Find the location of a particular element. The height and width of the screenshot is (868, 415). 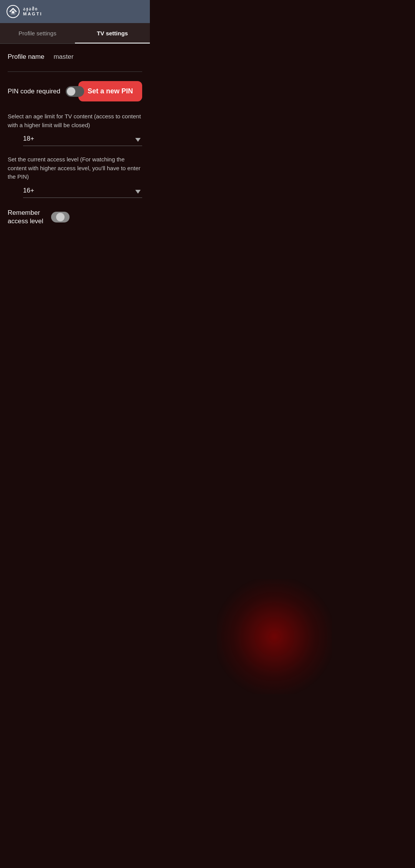

logo: აჯამი MAGTI is located at coordinates (24, 12).